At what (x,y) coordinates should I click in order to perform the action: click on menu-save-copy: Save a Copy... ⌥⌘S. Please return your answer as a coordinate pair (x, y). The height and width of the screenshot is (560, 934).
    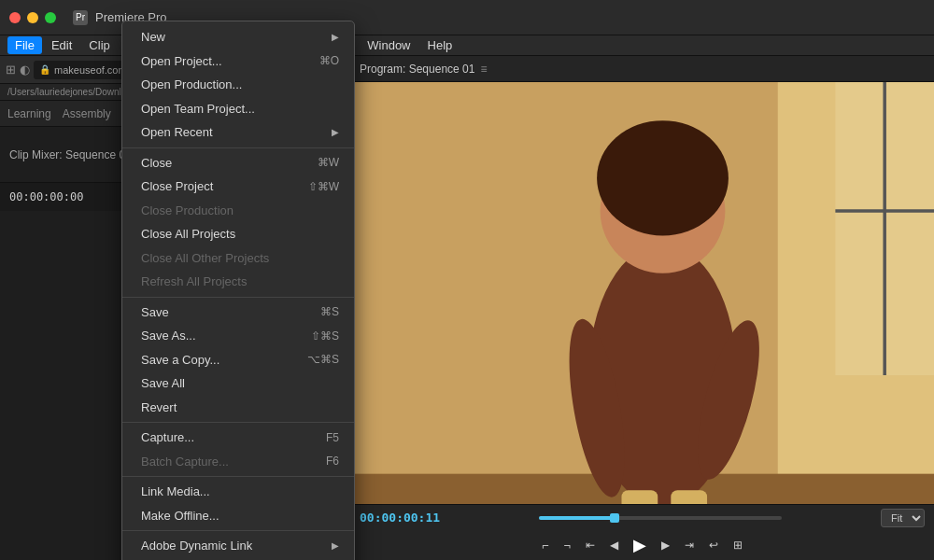
    Looking at the image, I should click on (238, 360).